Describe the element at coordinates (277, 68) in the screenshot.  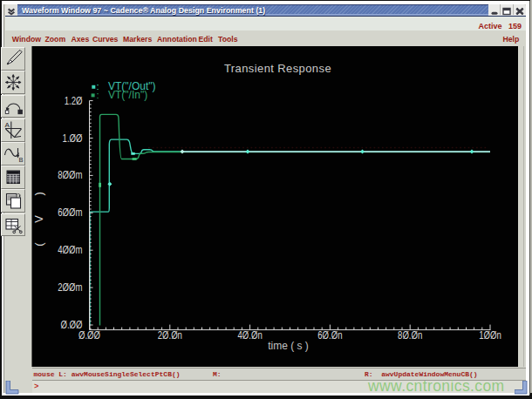
I see `svg-text: Transient Response` at that location.